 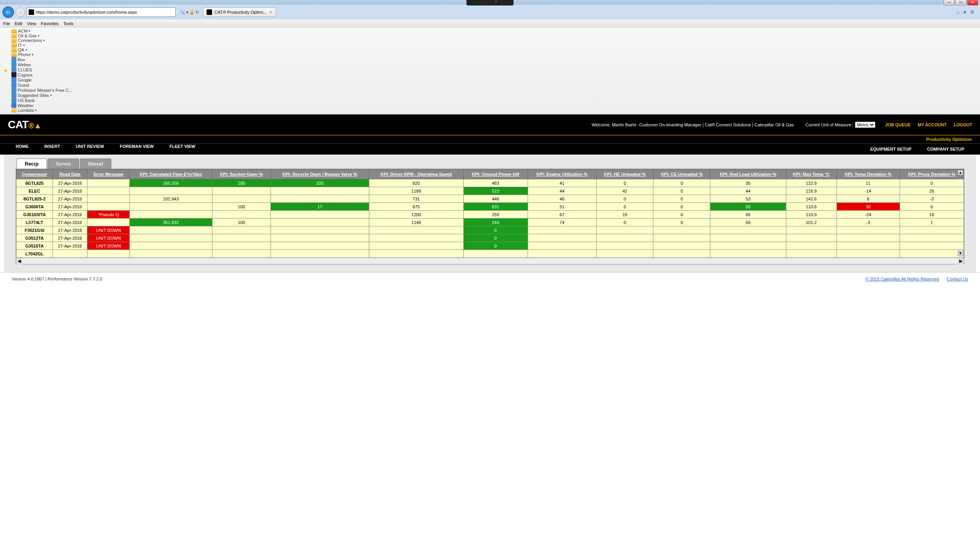 What do you see at coordinates (932, 125) in the screenshot?
I see `my-account-link: MY ACCOUNT` at bounding box center [932, 125].